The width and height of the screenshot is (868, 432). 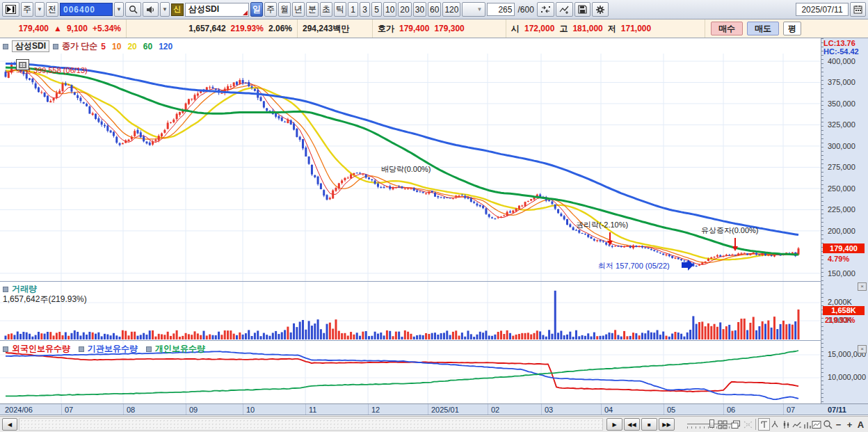 I want to click on price-tick: 300,000, so click(x=842, y=146).